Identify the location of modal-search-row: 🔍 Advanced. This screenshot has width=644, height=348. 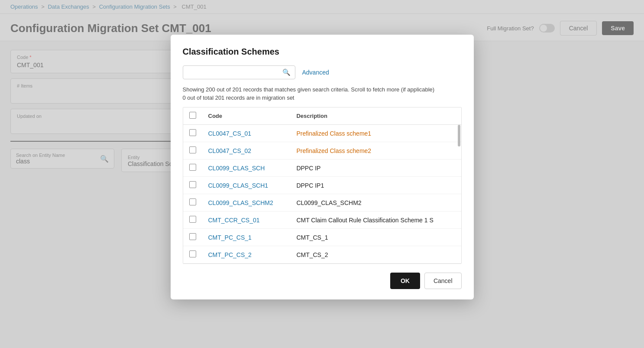
(322, 72).